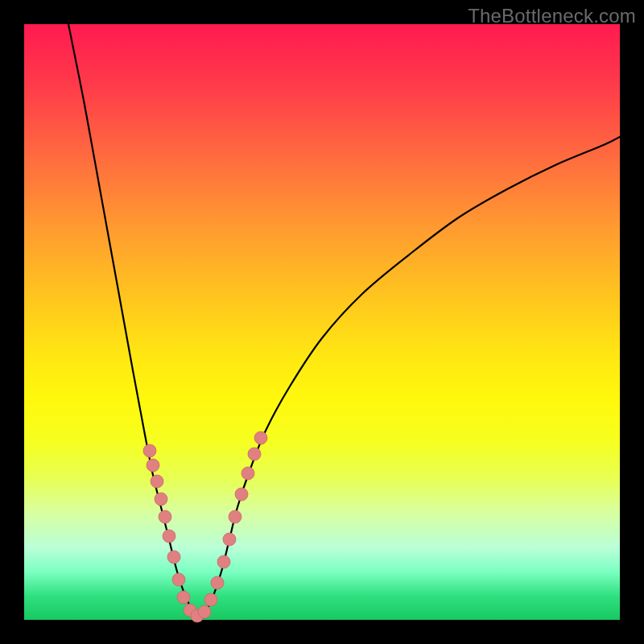  I want to click on watermark-text: TheBottleneck.com, so click(552, 16).